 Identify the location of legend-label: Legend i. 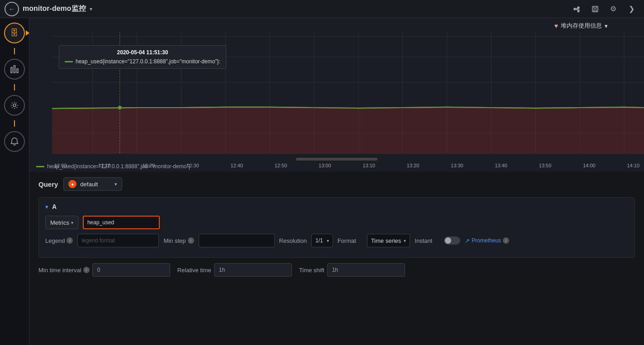
(59, 241).